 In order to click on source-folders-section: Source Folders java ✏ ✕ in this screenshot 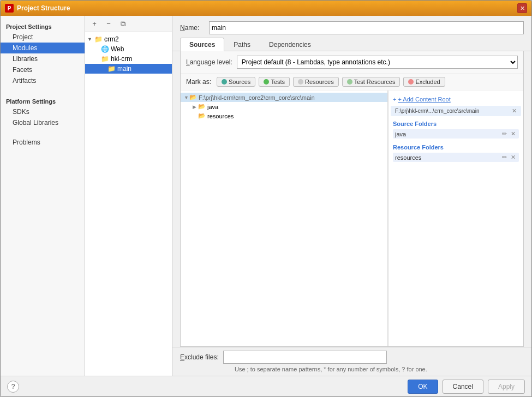, I will do `click(456, 129)`.